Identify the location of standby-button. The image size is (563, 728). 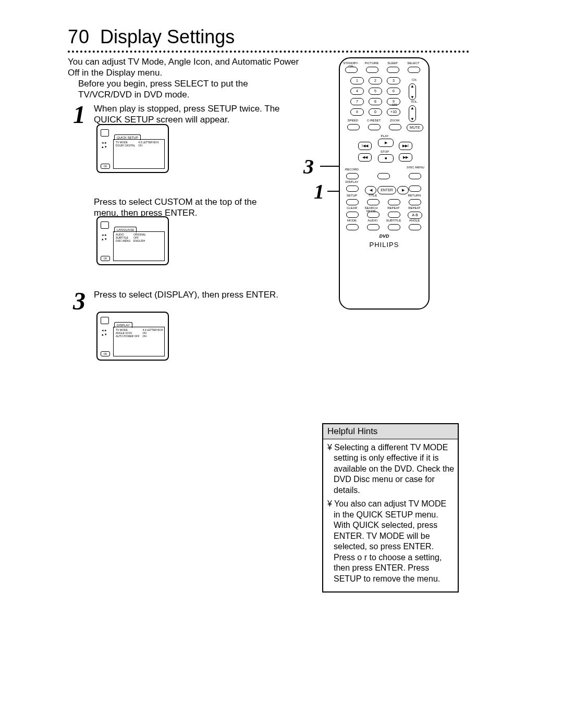
(351, 70).